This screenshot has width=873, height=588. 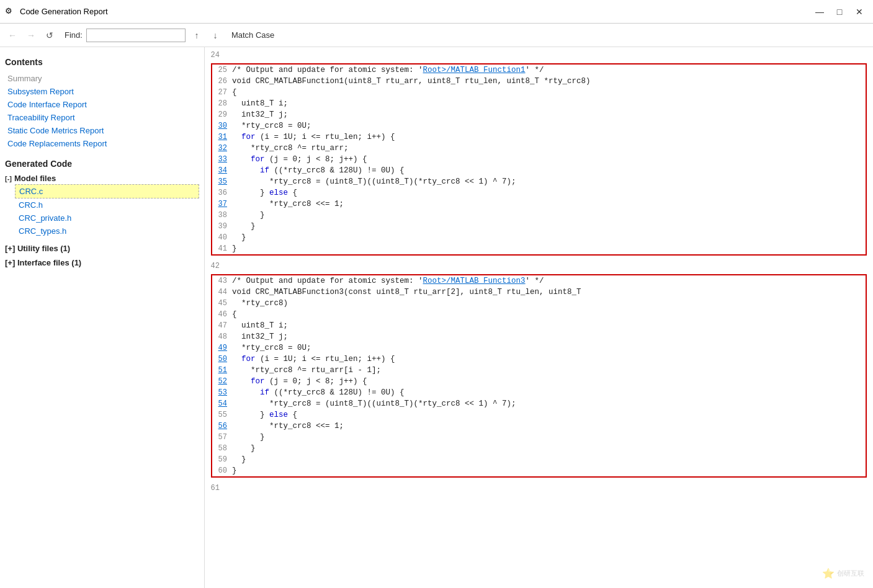 What do you see at coordinates (222, 348) in the screenshot?
I see `line-number-49: 49` at bounding box center [222, 348].